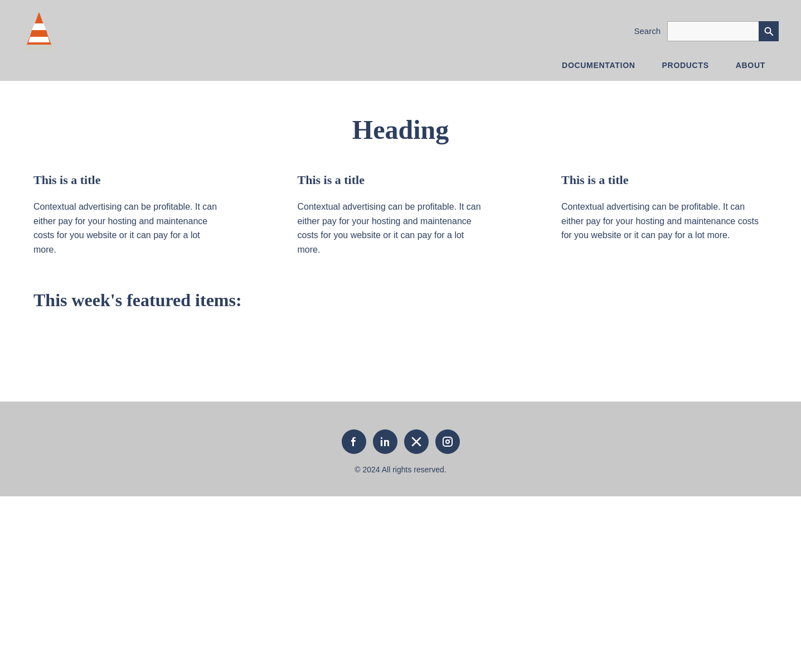 The image size is (801, 672). I want to click on main-nav: DOCUMENTATION PRODUCTS ABOUT, so click(400, 69).